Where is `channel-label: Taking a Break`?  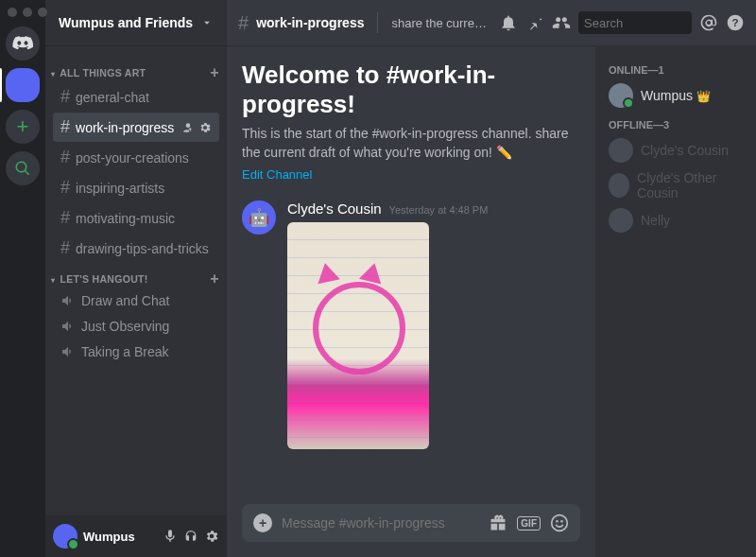
channel-label: Taking a Break is located at coordinates (125, 352).